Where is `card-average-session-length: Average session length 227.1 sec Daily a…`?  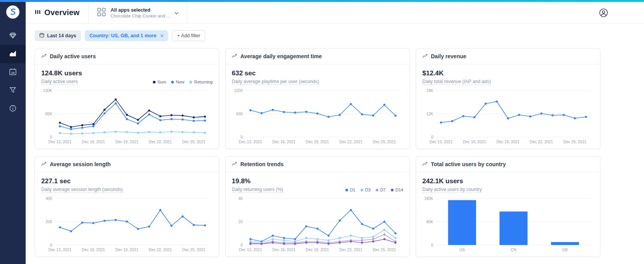 card-average-session-length: Average session length 227.1 sec Daily a… is located at coordinates (127, 207).